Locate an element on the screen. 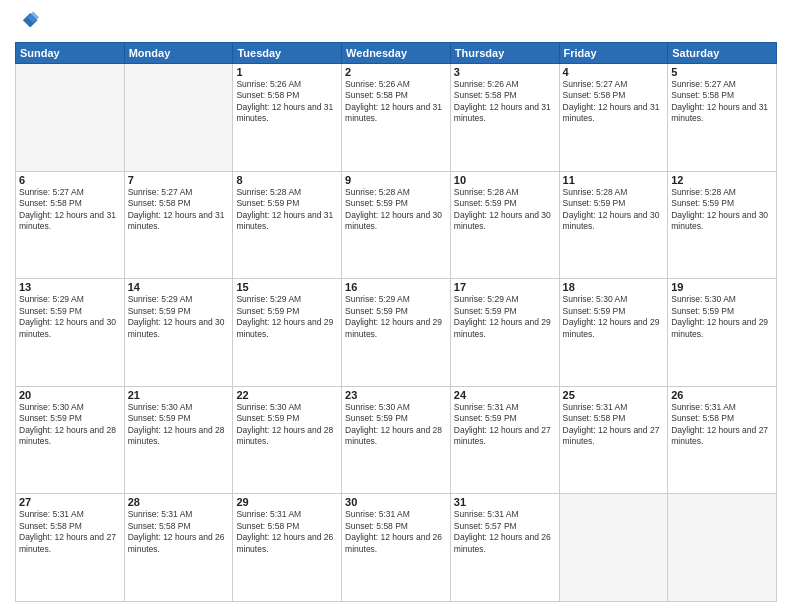  calendar-day-cell: 8Sunrise: 5:28 AMSunset: 5:59 PMDaylight… is located at coordinates (288, 225).